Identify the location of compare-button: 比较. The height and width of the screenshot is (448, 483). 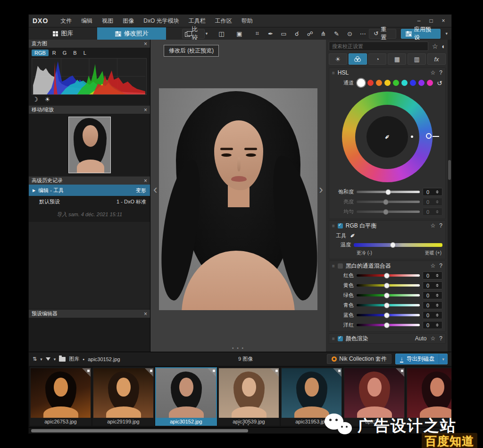
(193, 34).